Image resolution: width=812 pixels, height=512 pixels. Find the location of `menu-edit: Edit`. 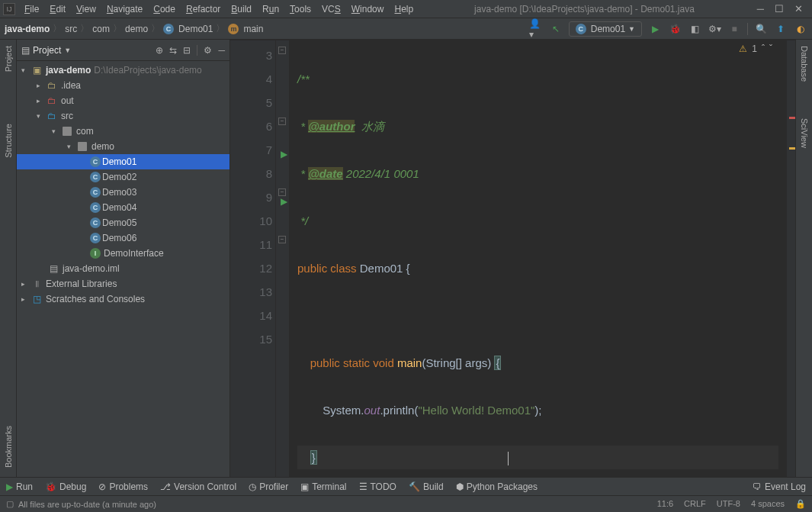

menu-edit: Edit is located at coordinates (58, 9).